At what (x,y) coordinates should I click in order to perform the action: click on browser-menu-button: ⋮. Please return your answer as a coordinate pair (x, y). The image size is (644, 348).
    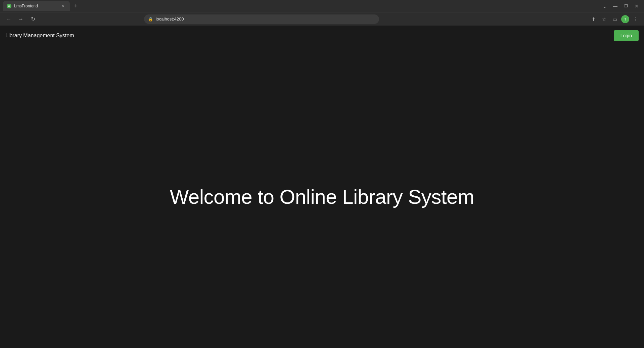
    Looking at the image, I should click on (635, 19).